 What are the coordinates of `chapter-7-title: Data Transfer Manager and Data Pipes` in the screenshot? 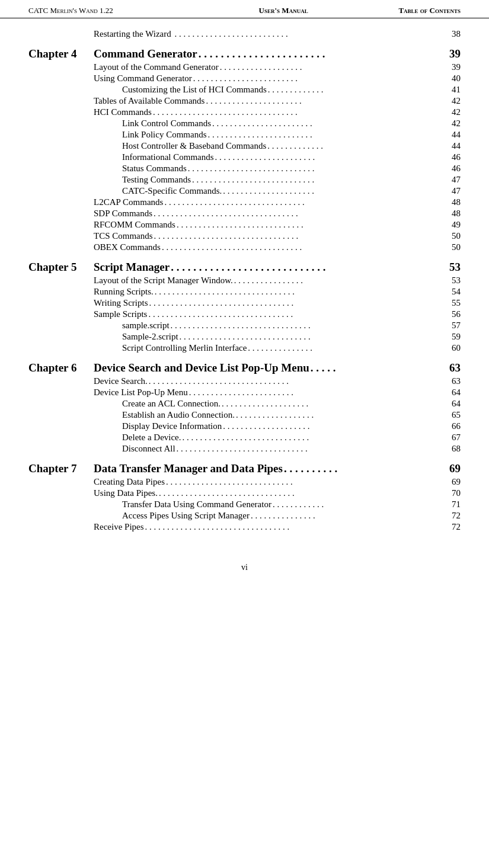 It's located at (188, 469).